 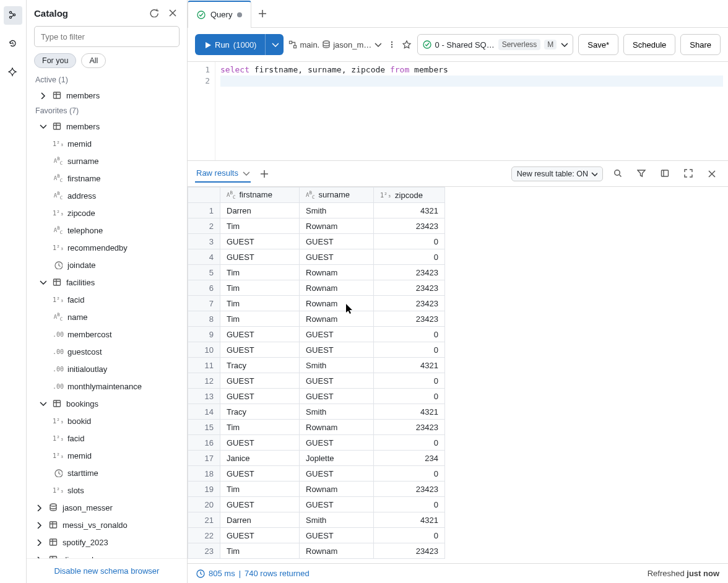 I want to click on results-tab-label: Raw results, so click(x=217, y=173).